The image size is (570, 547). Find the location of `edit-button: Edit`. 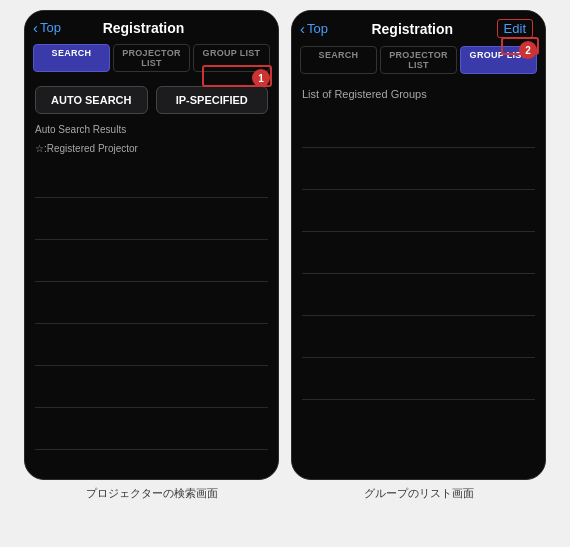

edit-button: Edit is located at coordinates (515, 28).